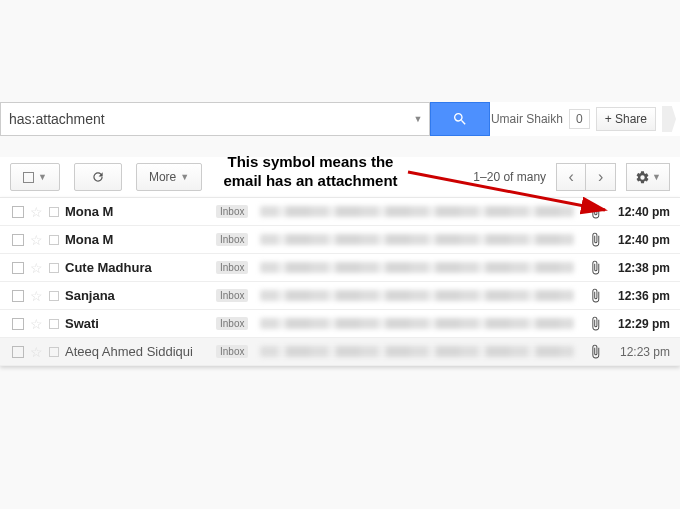 This screenshot has width=680, height=509. What do you see at coordinates (98, 177) in the screenshot?
I see `refresh-icon` at bounding box center [98, 177].